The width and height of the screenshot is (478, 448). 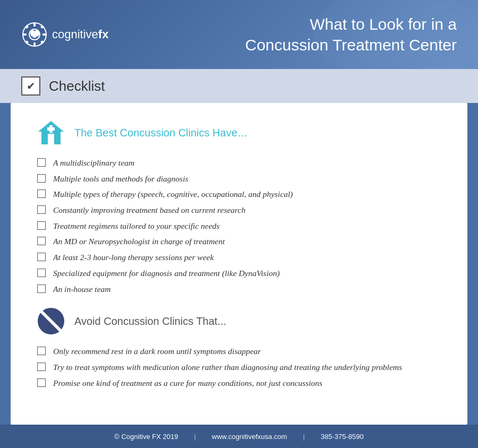 What do you see at coordinates (239, 210) in the screenshot?
I see `list-item: Constantly improving treatment based on …` at bounding box center [239, 210].